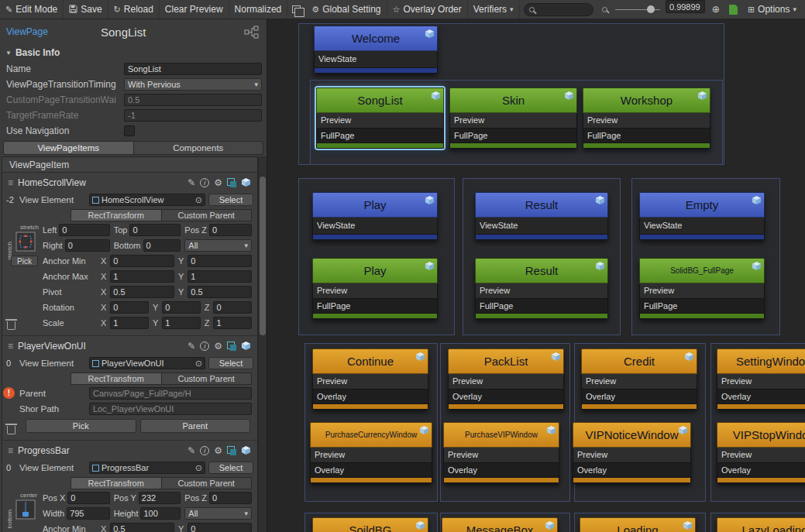 The image size is (805, 532). I want to click on edit-mode-button: ✎ Edit Mode, so click(32, 9).